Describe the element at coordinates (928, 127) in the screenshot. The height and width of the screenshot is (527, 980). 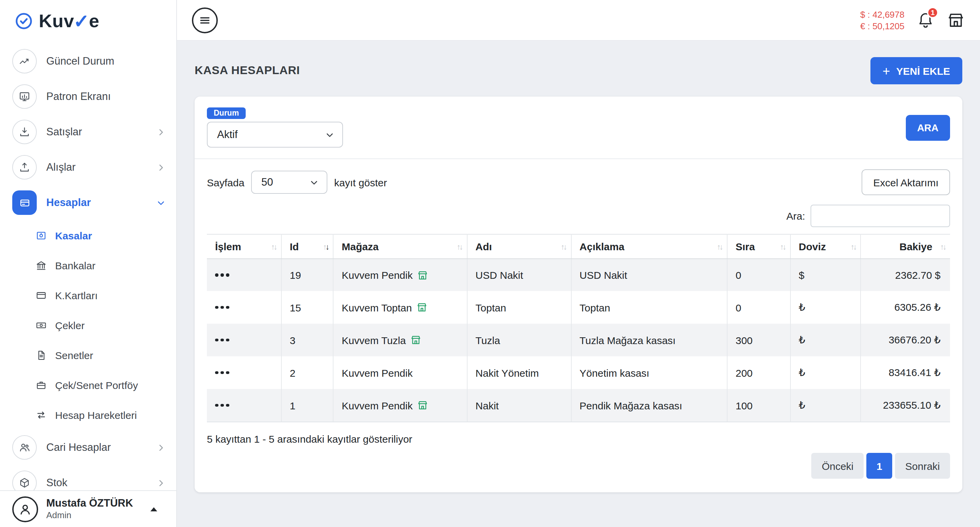
I see `search-button: ARA` at that location.